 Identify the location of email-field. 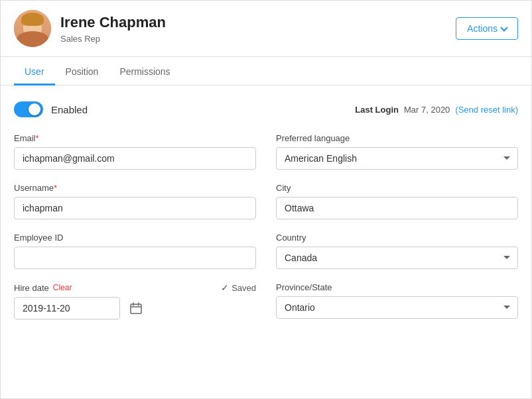
(135, 158).